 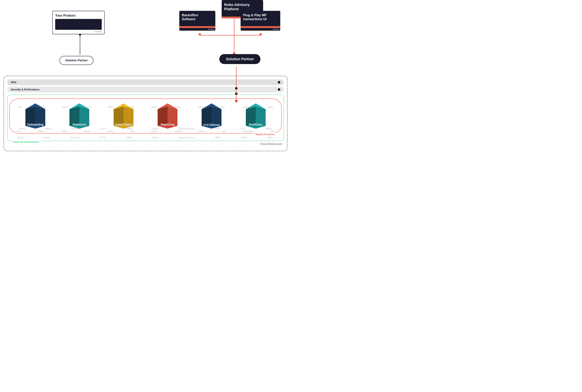 What do you see at coordinates (78, 16) in the screenshot?
I see `your-product-title: Your Product` at bounding box center [78, 16].